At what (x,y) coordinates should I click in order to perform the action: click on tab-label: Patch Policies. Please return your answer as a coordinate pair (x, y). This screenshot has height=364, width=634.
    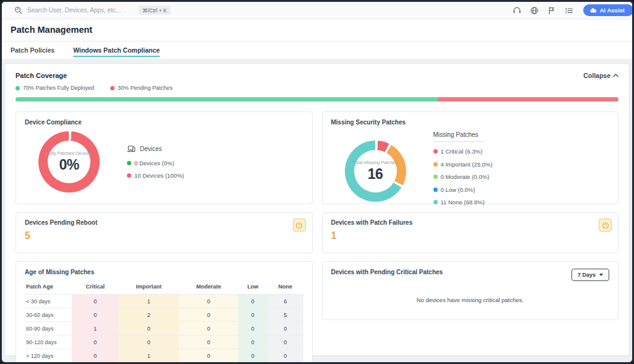
    Looking at the image, I should click on (32, 50).